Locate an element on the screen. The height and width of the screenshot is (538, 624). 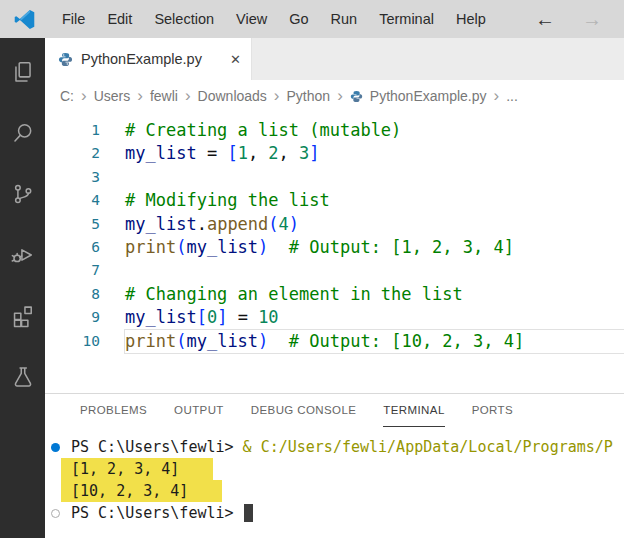
breadcrumb-item: PythonExample.py is located at coordinates (428, 96).